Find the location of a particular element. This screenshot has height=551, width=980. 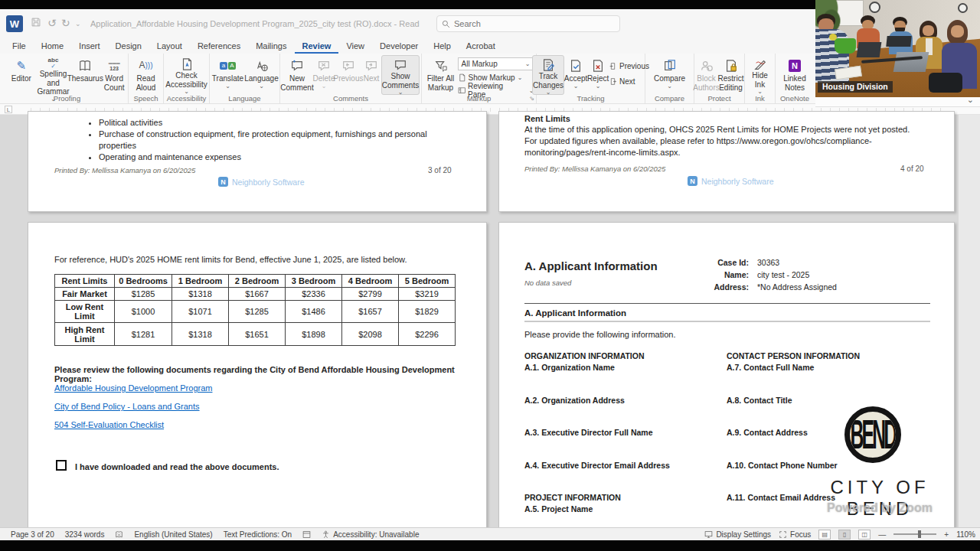

redo-icon: ↻ is located at coordinates (66, 23).